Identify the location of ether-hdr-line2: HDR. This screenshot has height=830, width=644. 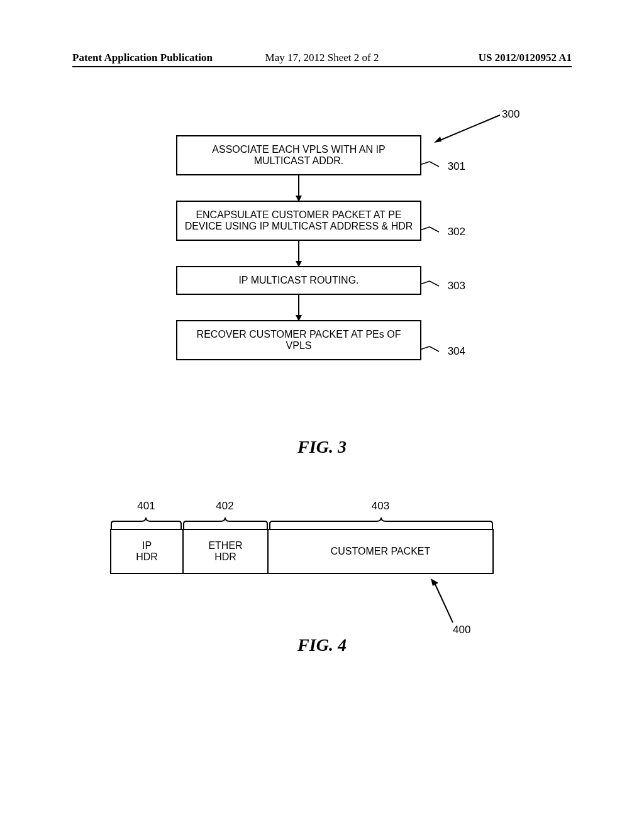
(225, 557).